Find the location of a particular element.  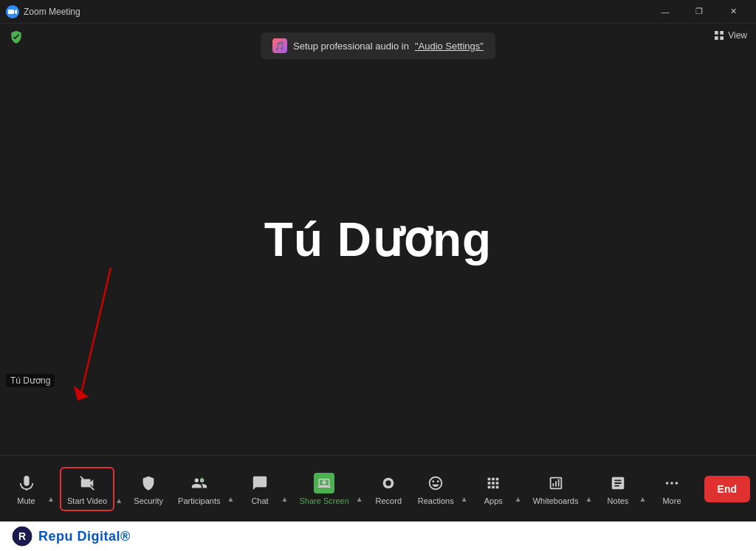

zoom-logo-icon is located at coordinates (13, 12).